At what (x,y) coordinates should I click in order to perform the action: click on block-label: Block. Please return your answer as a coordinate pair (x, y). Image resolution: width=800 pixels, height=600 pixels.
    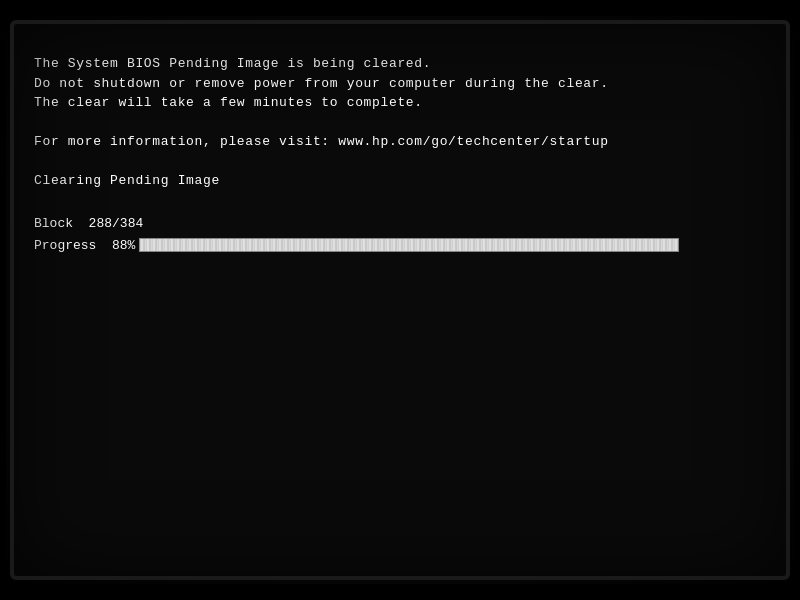
    Looking at the image, I should click on (62, 224).